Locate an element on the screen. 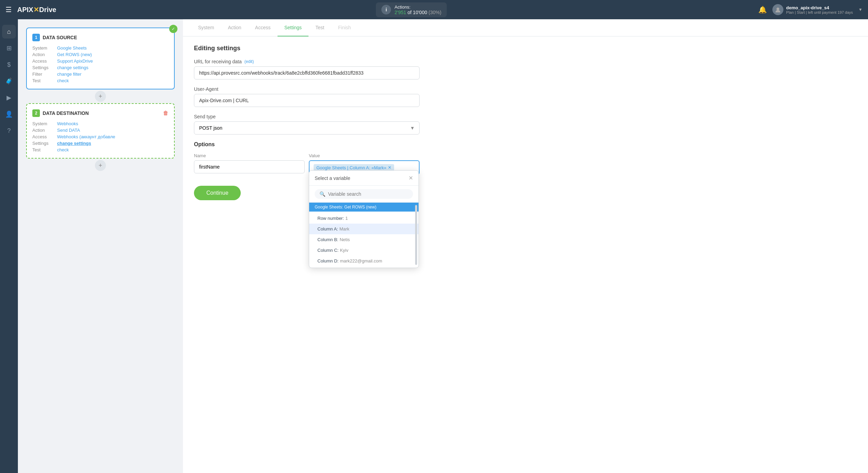 Image resolution: width=868 pixels, height=473 pixels. user-info: demo_apix-drive_s4 Plan | Start | left u… is located at coordinates (813, 10).